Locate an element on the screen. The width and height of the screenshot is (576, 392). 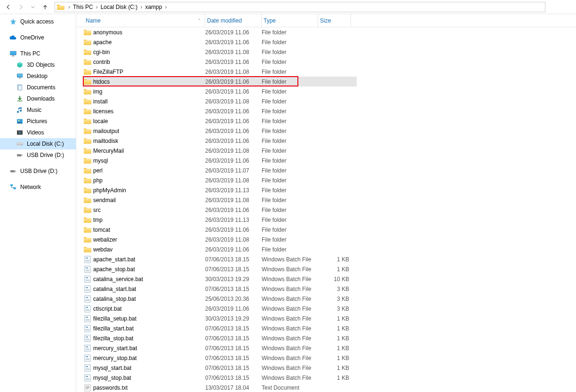
file-name: filezilla_stop.bat is located at coordinates (113, 338).